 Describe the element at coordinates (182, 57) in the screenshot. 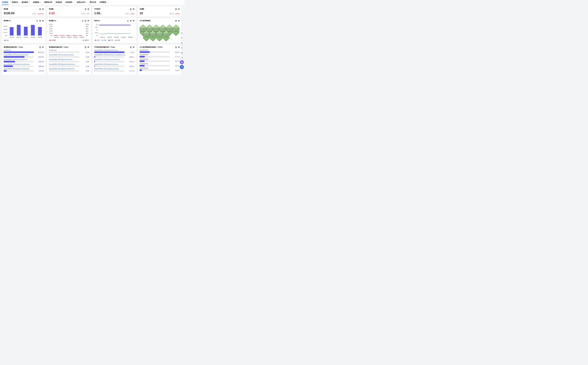

I see `fab-support-button` at that location.